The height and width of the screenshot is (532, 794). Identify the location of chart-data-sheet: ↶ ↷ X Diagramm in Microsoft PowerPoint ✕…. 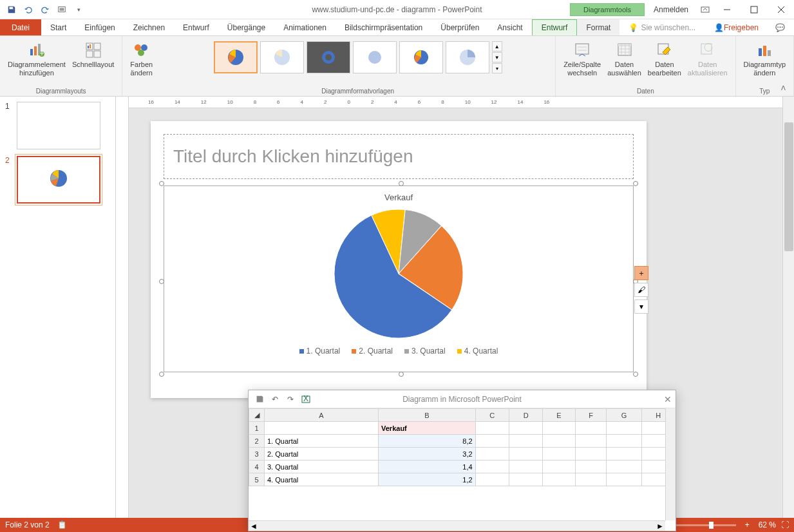
(462, 461).